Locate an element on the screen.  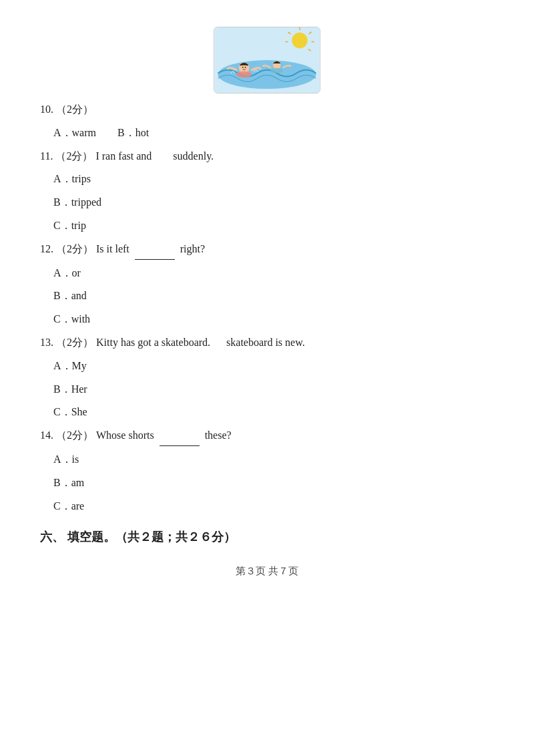
q12-b-text: and is located at coordinates (79, 295).